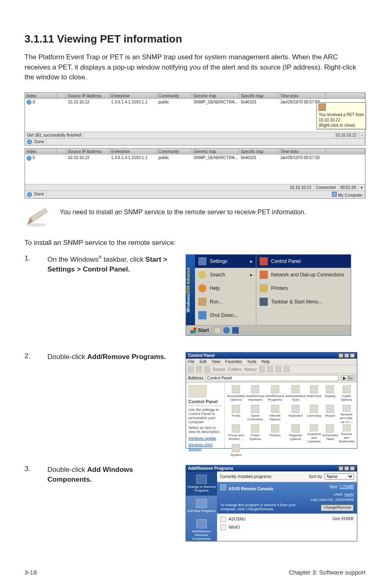 The width and height of the screenshot is (390, 588). I want to click on go-button: ▶ Go, so click(348, 378).